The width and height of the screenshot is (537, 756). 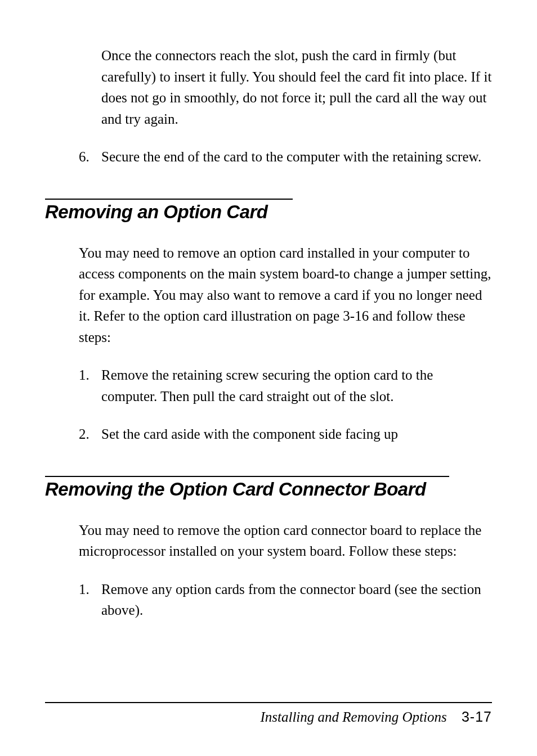 What do you see at coordinates (353, 717) in the screenshot?
I see `footer-chapter-title: Installing and Removing Options` at bounding box center [353, 717].